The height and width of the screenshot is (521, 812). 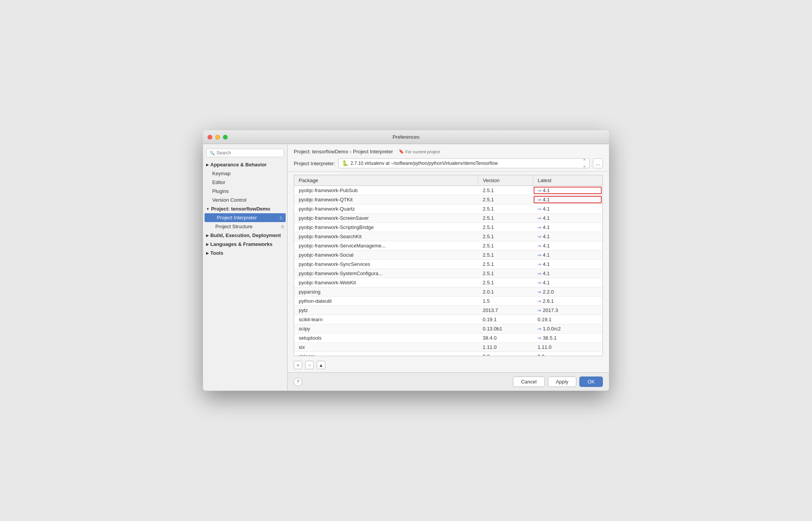 I want to click on help-button: ?, so click(x=298, y=382).